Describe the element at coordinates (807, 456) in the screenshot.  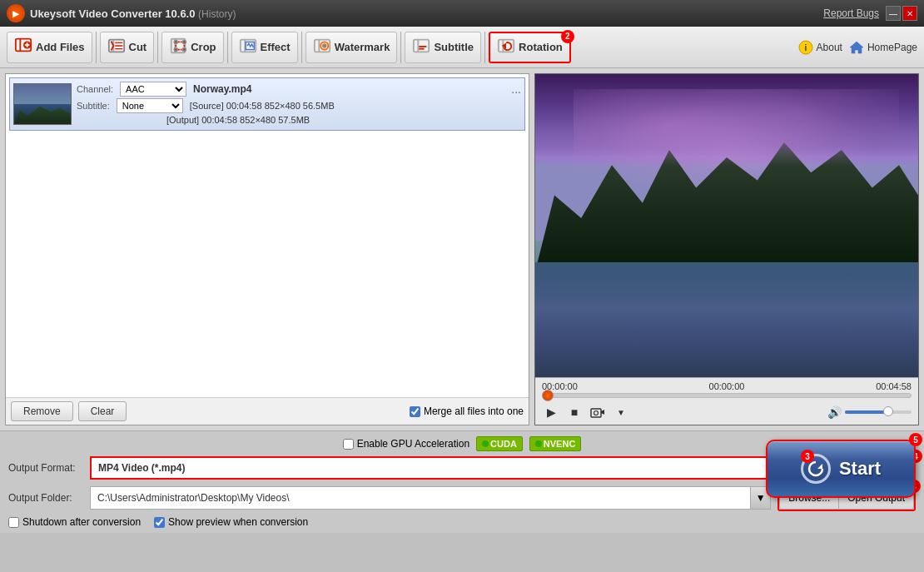
I see `format-badge: 3` at that location.